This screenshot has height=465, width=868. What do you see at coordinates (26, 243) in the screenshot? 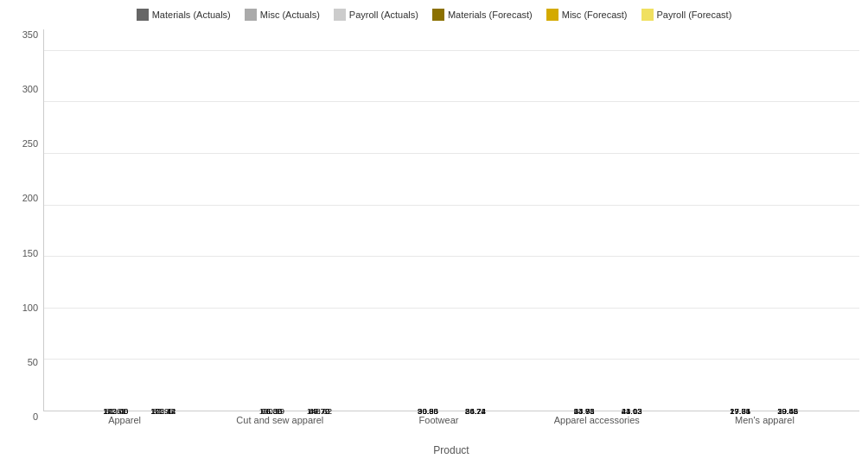
I see `y-axis: 350300250200150100500` at bounding box center [26, 243].